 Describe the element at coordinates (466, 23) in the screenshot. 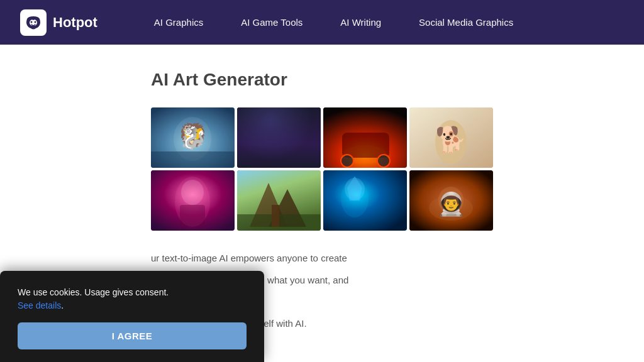

I see `nav-item-social-media-graphics: Social Media Graphics` at that location.